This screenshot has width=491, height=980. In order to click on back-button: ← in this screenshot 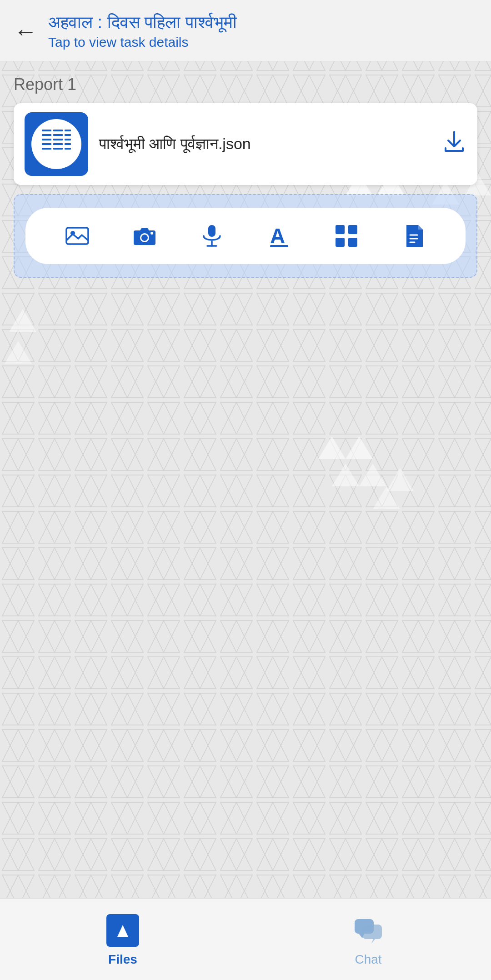, I will do `click(25, 31)`.